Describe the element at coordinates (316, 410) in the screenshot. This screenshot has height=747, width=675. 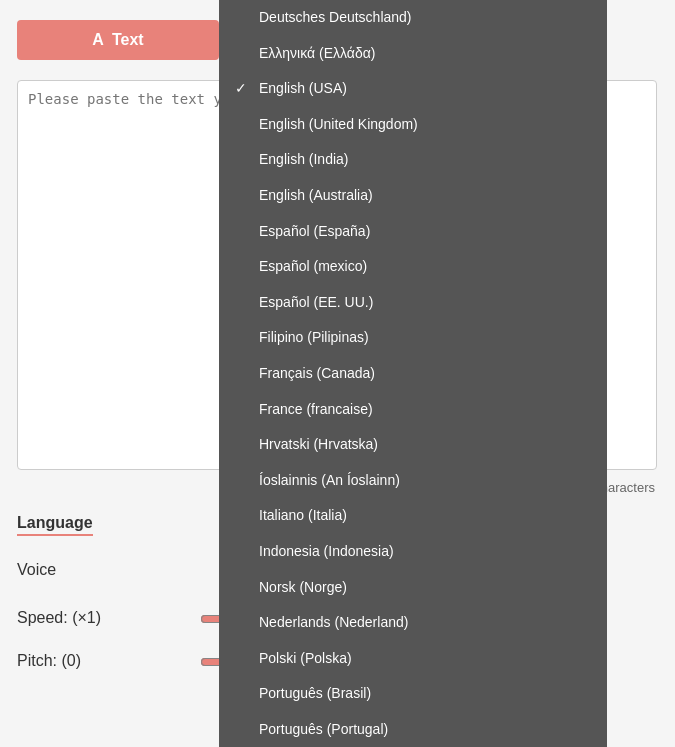
I see `language-option-label: France (francaise)` at that location.